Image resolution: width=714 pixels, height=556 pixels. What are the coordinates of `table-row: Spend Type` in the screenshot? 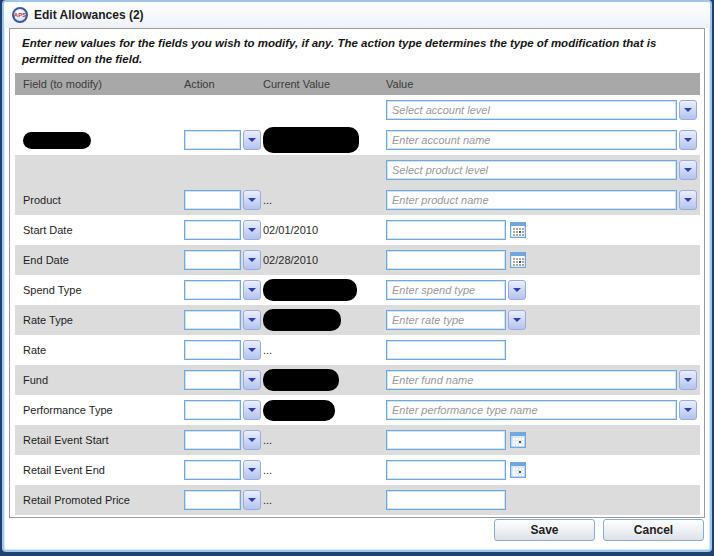 It's located at (358, 290).